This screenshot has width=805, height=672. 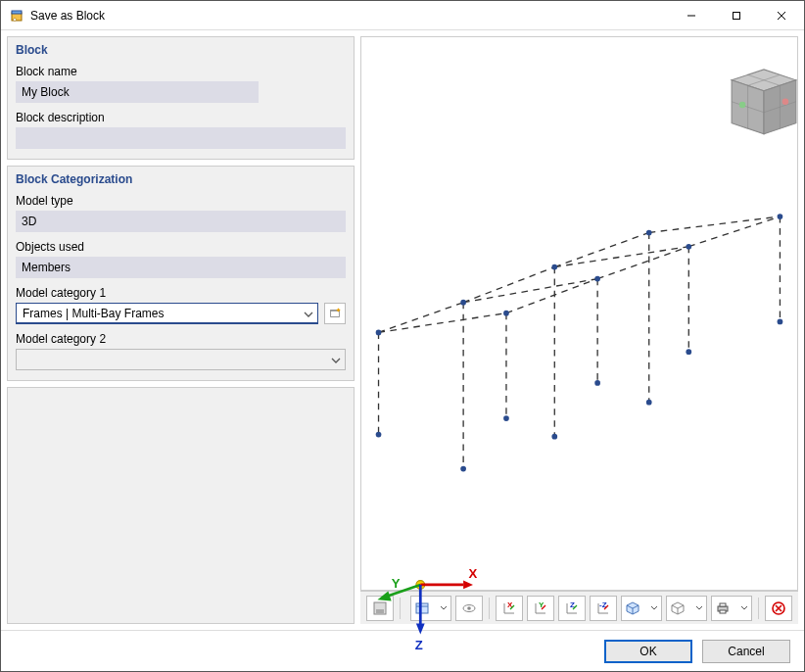 I want to click on category1-combo-value: Frames | Multi-Bay Frames, so click(x=93, y=313).